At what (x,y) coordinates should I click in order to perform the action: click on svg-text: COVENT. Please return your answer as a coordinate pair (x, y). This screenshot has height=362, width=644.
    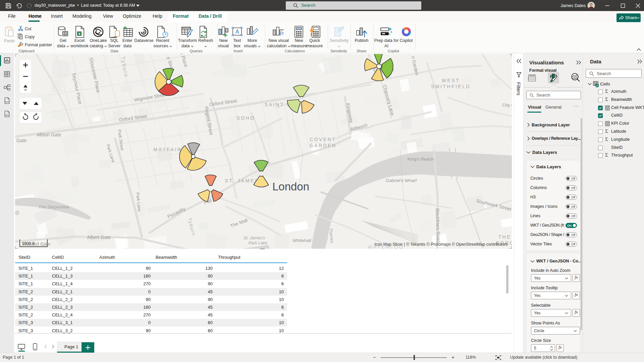
    Looking at the image, I should click on (323, 139).